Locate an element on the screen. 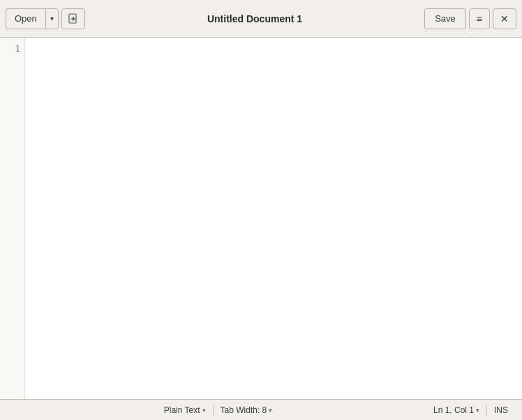 The image size is (522, 420). line-numbers: 1 is located at coordinates (13, 218).